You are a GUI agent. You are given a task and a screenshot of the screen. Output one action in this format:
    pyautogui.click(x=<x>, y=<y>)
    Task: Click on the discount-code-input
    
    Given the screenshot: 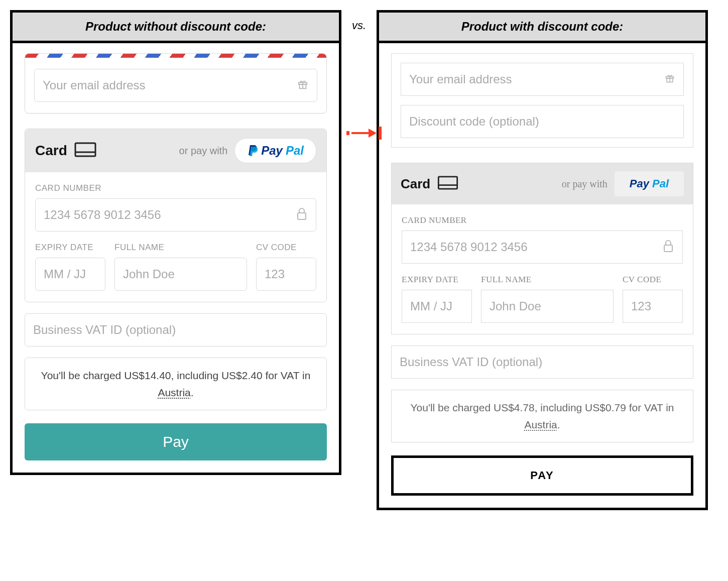 What is the action you would take?
    pyautogui.click(x=542, y=122)
    